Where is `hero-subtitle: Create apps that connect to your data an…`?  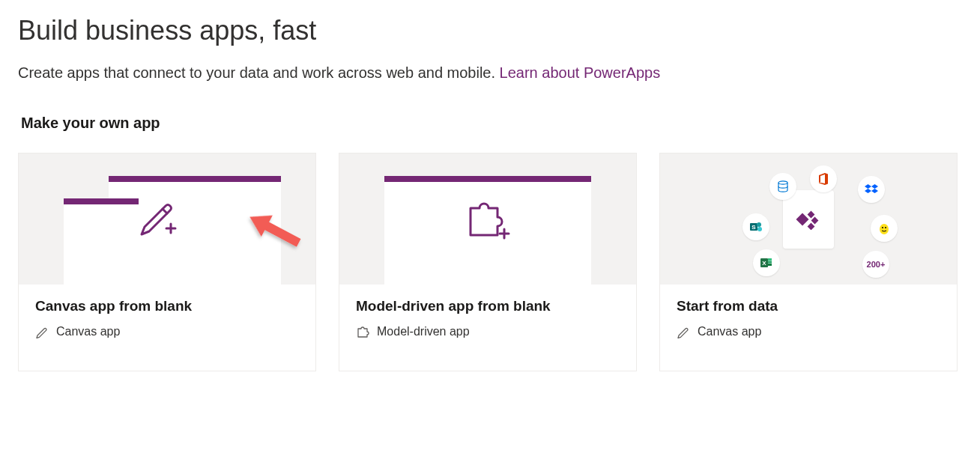
hero-subtitle: Create apps that connect to your data an… is located at coordinates (490, 73).